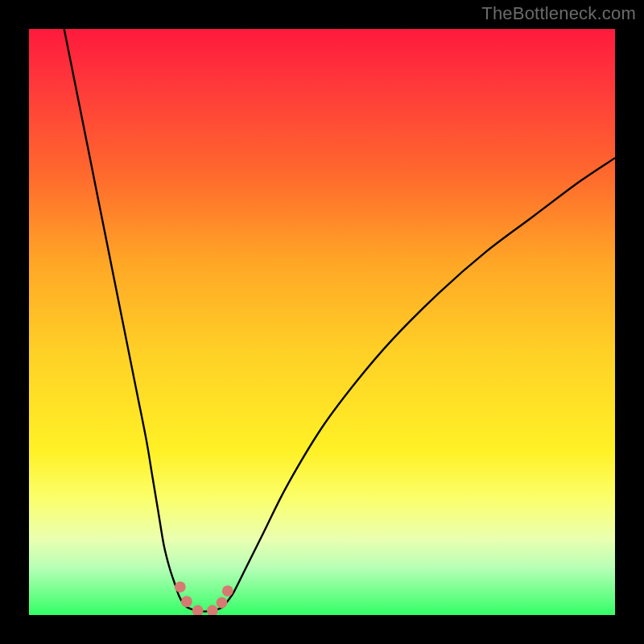  Describe the element at coordinates (204, 598) in the screenshot. I see `marker-group` at that location.